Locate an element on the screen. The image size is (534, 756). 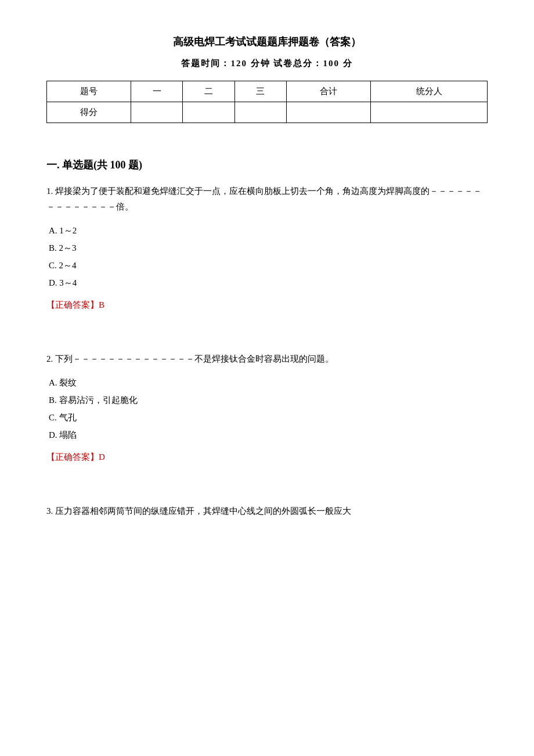
page-title: 高级电焊工考试试题题库押题卷（答案） is located at coordinates (267, 42).